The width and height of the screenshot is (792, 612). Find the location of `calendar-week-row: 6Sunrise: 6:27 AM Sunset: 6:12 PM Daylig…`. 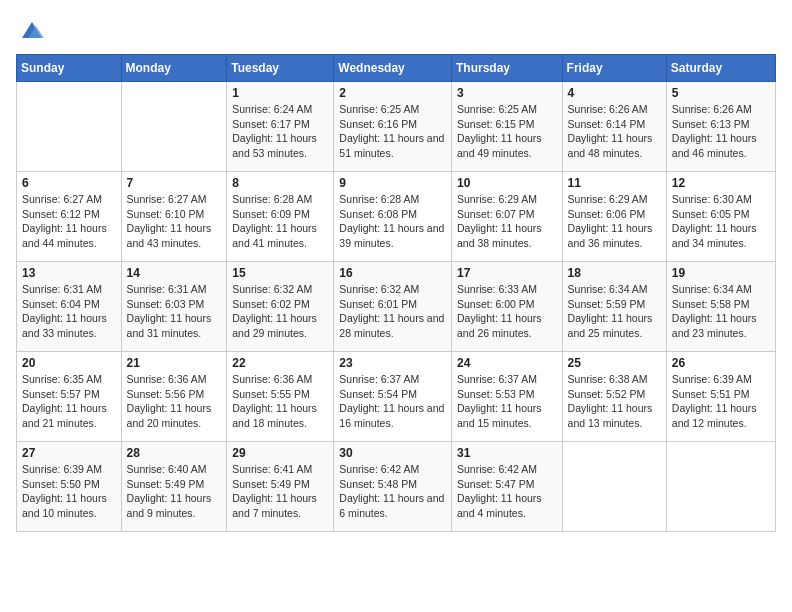

calendar-week-row: 6Sunrise: 6:27 AM Sunset: 6:12 PM Daylig… is located at coordinates (396, 217).